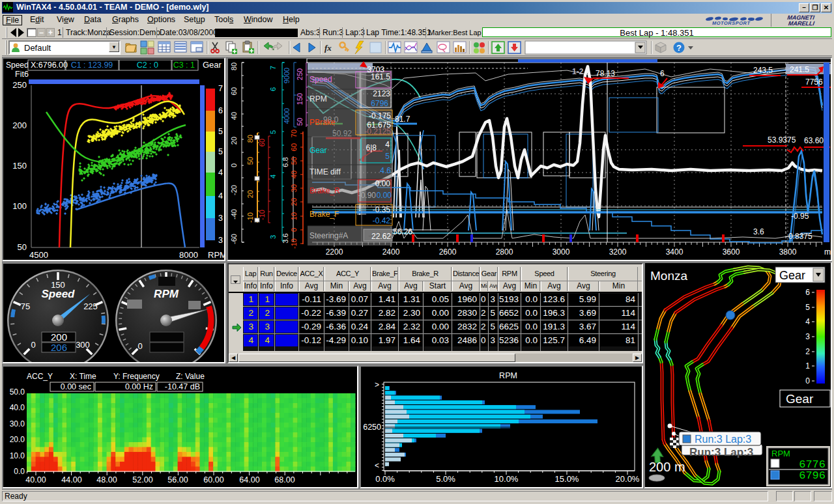 The height and width of the screenshot is (504, 834). Describe the element at coordinates (808, 352) in the screenshot. I see `svg-text: 2` at that location.